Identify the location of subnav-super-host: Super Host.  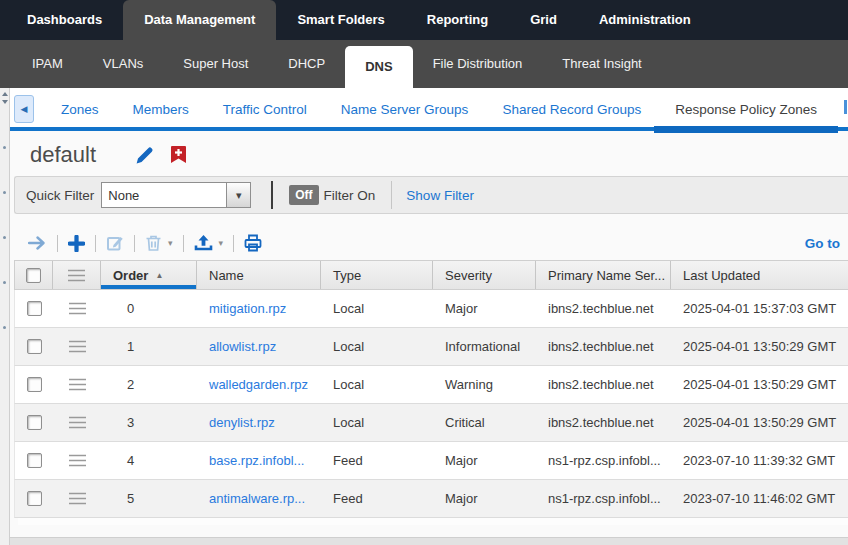
(216, 64).